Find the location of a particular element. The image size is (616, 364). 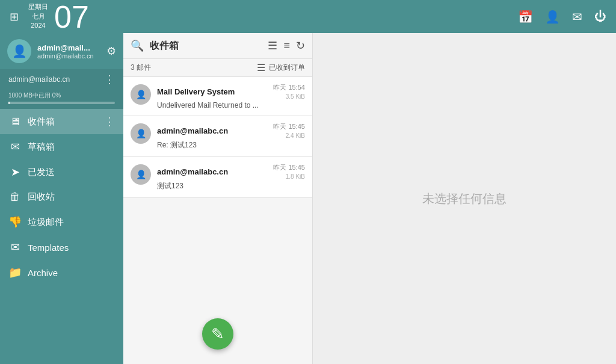

contacts-icon: 👤 is located at coordinates (552, 17).